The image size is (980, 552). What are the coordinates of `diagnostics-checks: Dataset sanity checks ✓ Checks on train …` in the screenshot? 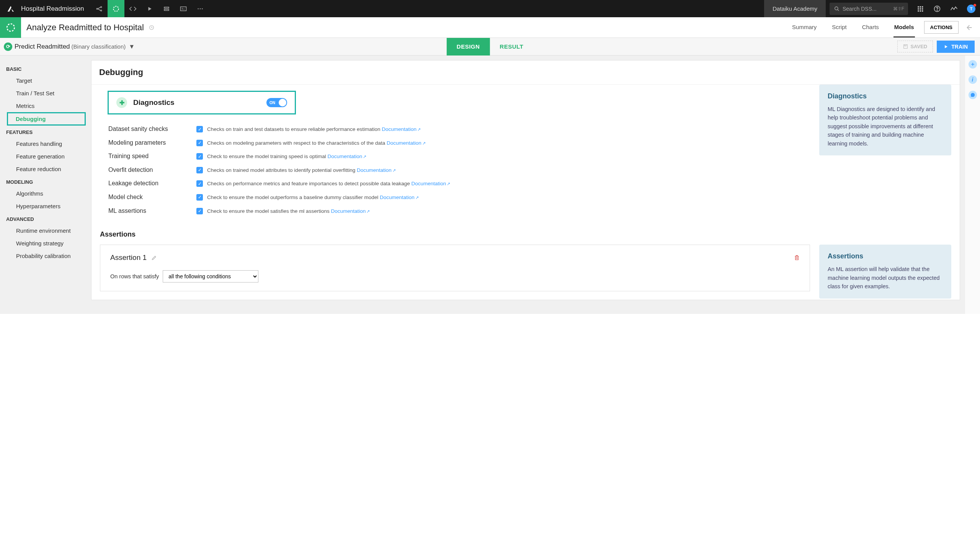 It's located at (455, 176).